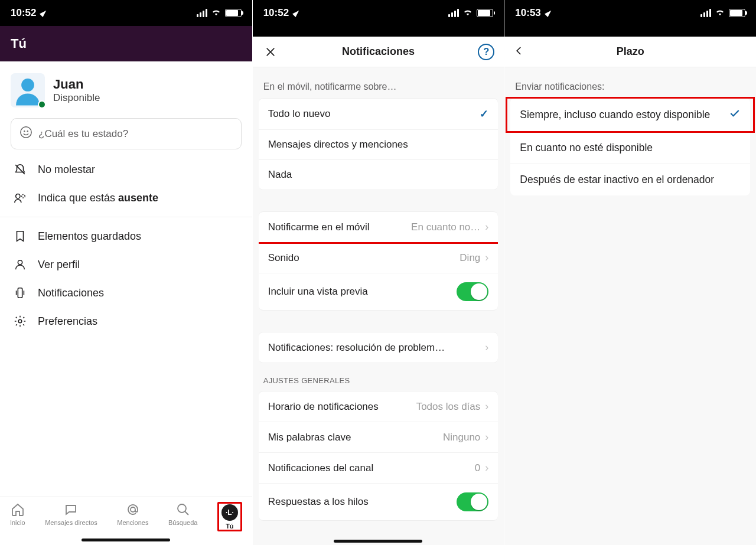 The image size is (756, 545). What do you see at coordinates (379, 468) in the screenshot?
I see `channel-notifs-row: Notificaciones del canal 0›` at bounding box center [379, 468].